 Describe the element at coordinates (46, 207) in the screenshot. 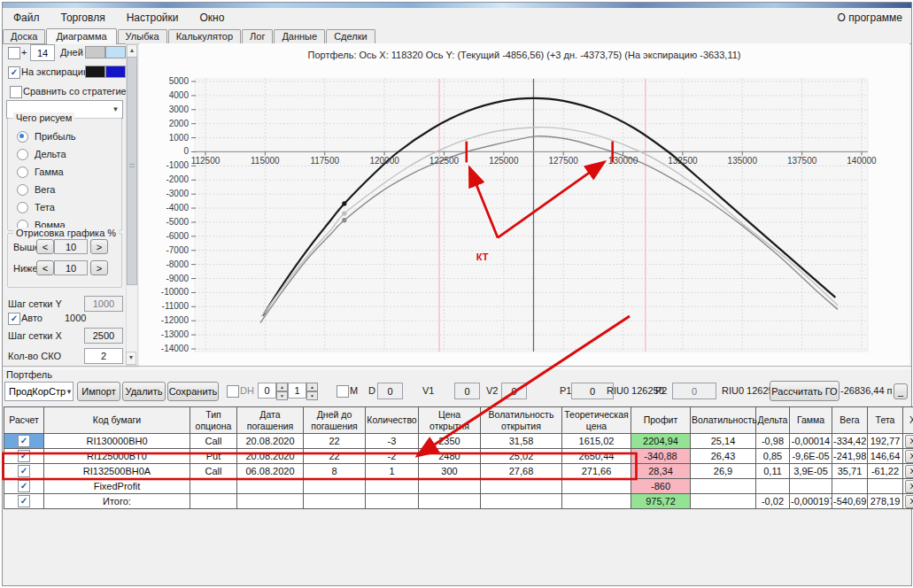

I see `draw-option-4: Тета` at that location.